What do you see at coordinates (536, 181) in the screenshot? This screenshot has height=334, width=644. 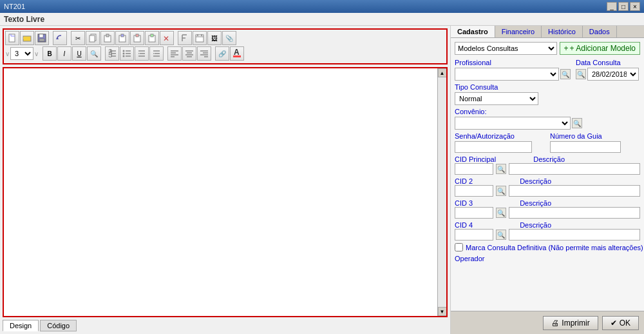 I see `cid2-desc-label: Descrição` at bounding box center [536, 181].